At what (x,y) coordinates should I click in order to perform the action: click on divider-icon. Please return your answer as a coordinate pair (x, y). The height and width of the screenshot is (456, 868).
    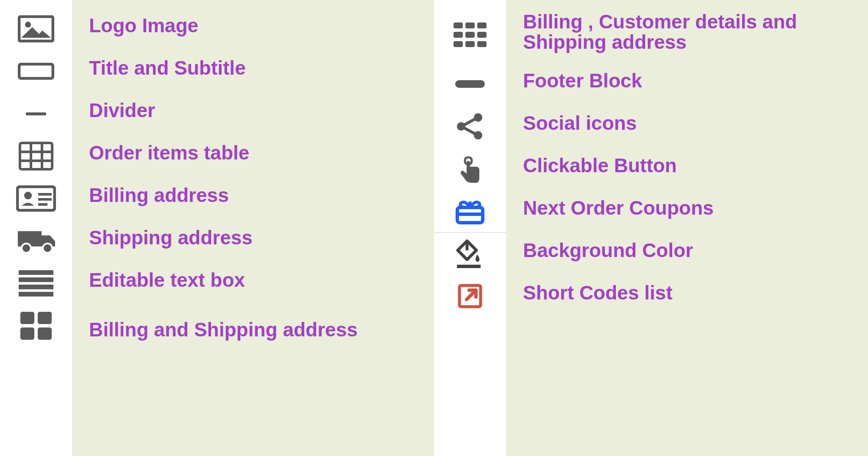
    Looking at the image, I should click on (36, 114).